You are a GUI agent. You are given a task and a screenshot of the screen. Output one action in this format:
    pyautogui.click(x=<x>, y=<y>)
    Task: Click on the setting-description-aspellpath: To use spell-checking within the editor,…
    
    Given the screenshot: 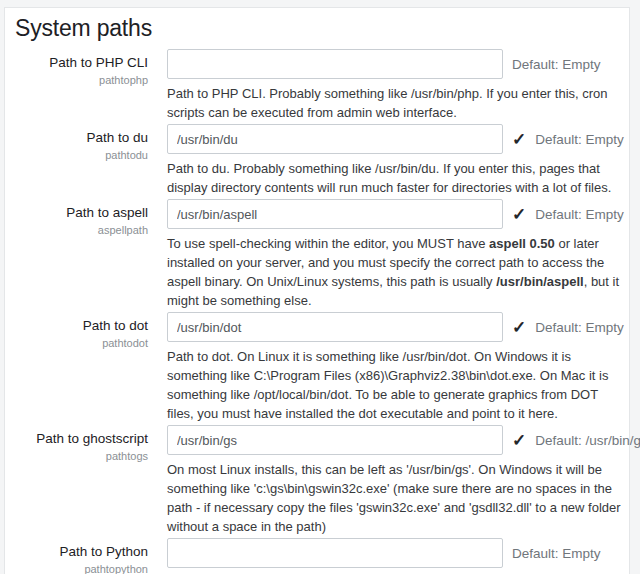 What is the action you would take?
    pyautogui.click(x=396, y=272)
    